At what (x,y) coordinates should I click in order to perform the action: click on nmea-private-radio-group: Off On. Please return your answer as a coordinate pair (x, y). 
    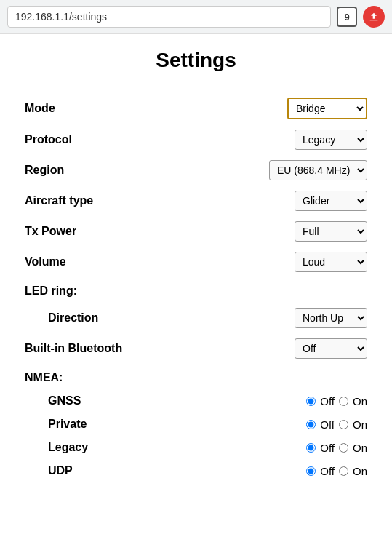
    Looking at the image, I should click on (292, 425).